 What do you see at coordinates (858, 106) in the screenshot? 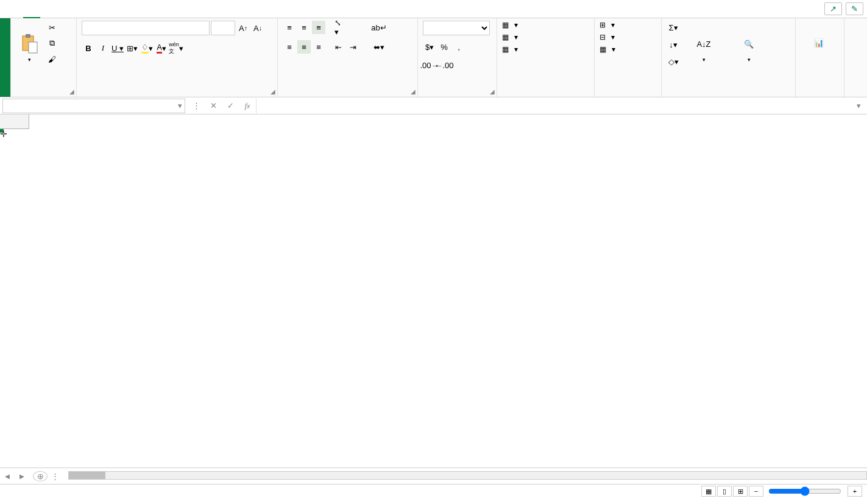
I see `formula-expand-icon: ▾` at bounding box center [858, 106].